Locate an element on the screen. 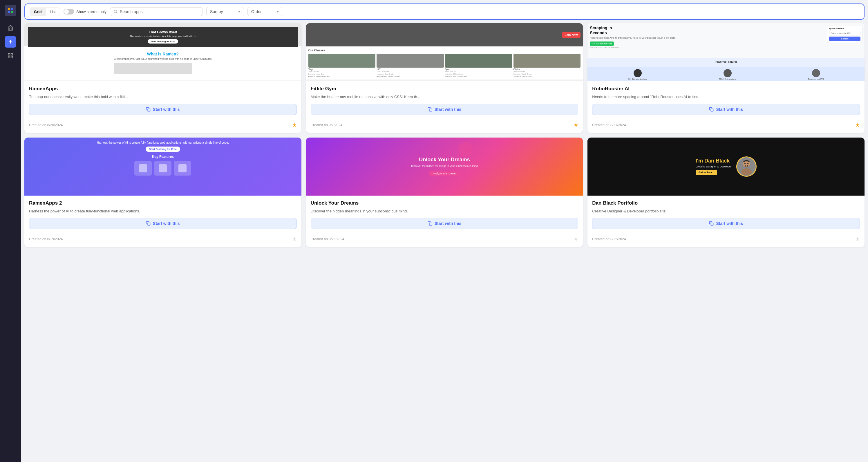 Image resolution: width=868 pixels, height=462 pixels. sort-by-select: Sort by Name Date Created Last Modified is located at coordinates (225, 11).